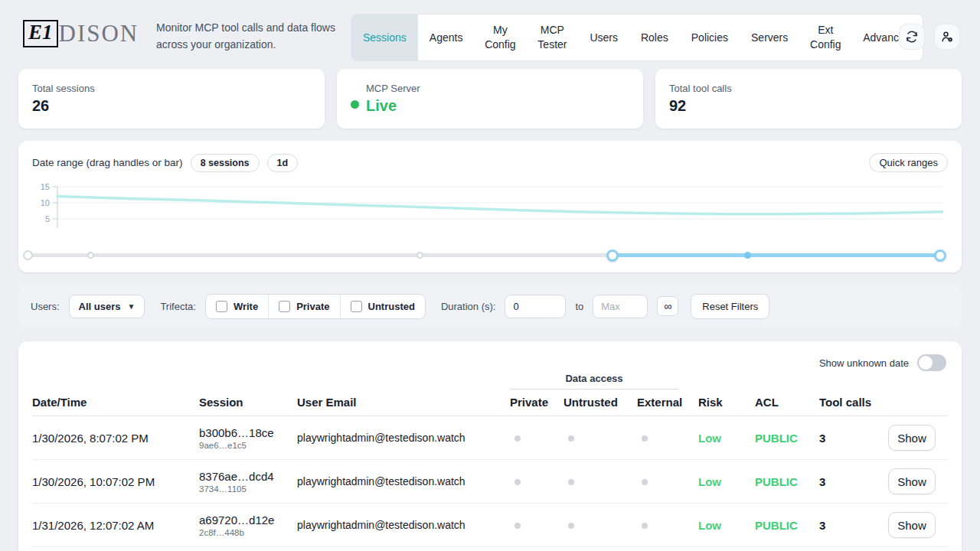 This screenshot has width=980, height=551. I want to click on refresh-button, so click(912, 37).